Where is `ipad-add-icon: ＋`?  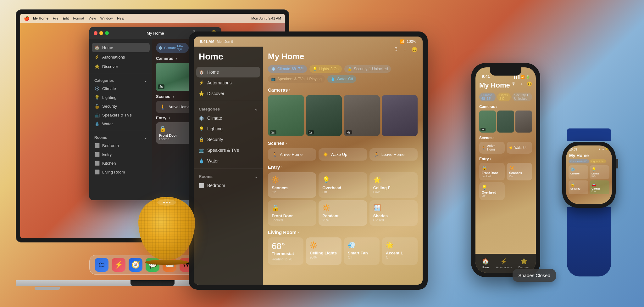 ipad-add-icon: ＋ is located at coordinates (405, 50).